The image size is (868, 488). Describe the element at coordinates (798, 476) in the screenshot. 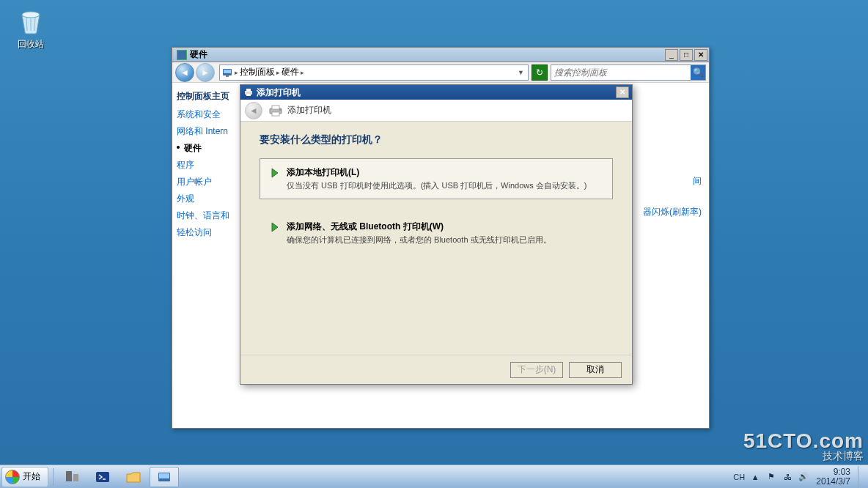

I see `system-tray: CH ▲ ⚑ 🖧 🔊 9:03 2014/3/7` at that location.